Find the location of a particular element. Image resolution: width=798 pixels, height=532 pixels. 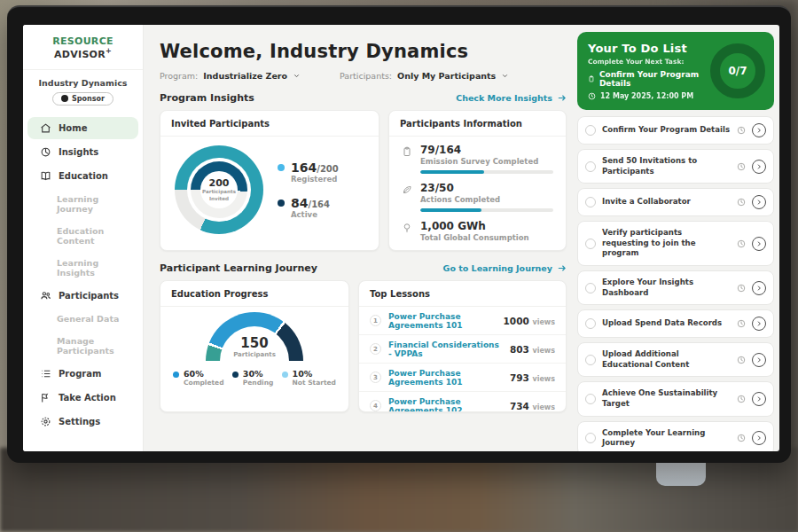

participants-information-card: Participants Information 79/164 Emission… is located at coordinates (477, 181).